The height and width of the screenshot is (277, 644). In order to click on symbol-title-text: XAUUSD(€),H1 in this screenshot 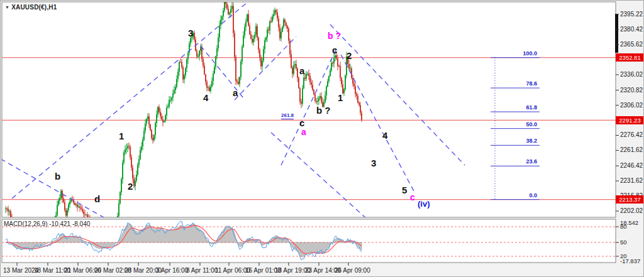, I will do `click(34, 8)`.